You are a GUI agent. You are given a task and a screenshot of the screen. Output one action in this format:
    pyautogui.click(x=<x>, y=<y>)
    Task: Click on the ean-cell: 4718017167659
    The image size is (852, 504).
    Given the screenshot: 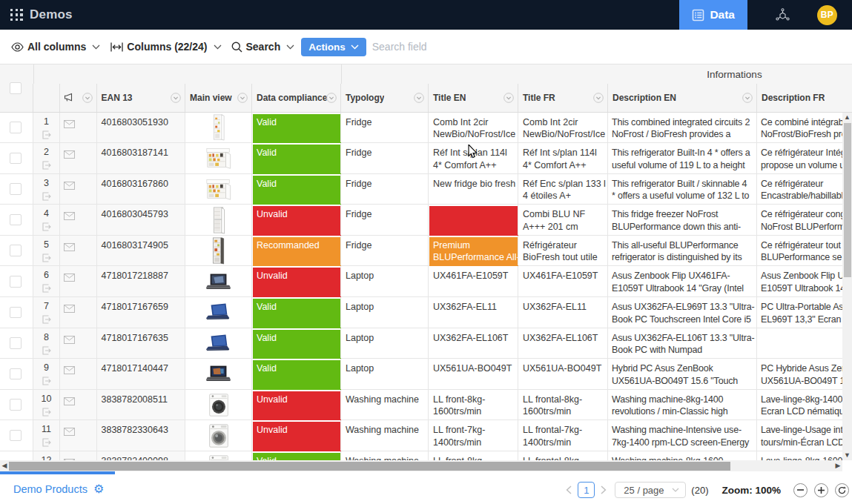 What is the action you would take?
    pyautogui.click(x=142, y=313)
    